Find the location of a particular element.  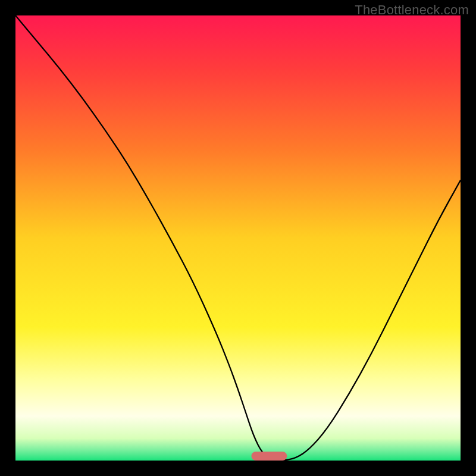

target-range-marker is located at coordinates (269, 456).